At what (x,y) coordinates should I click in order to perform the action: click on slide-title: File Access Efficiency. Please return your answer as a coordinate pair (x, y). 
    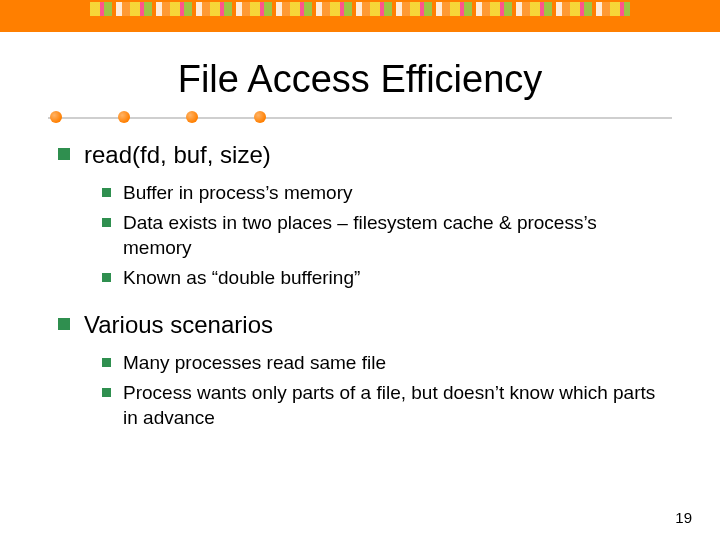
    Looking at the image, I should click on (360, 80).